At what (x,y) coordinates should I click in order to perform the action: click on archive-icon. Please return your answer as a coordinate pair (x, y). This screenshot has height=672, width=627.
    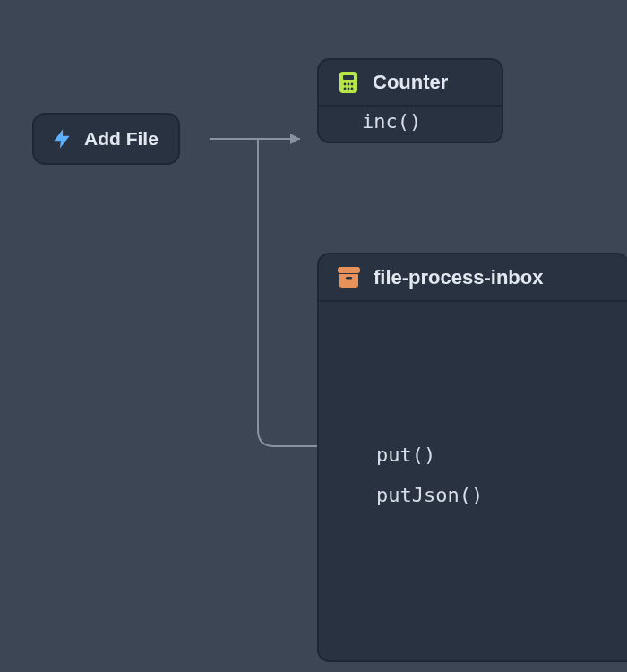
    Looking at the image, I should click on (349, 278).